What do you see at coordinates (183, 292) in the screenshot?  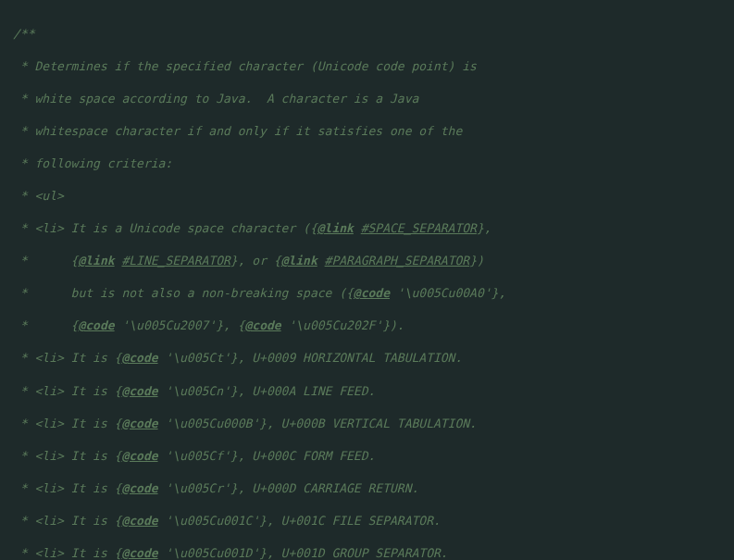 I see `javadoc-line: * but is not also a non-breaking space (…` at bounding box center [183, 292].